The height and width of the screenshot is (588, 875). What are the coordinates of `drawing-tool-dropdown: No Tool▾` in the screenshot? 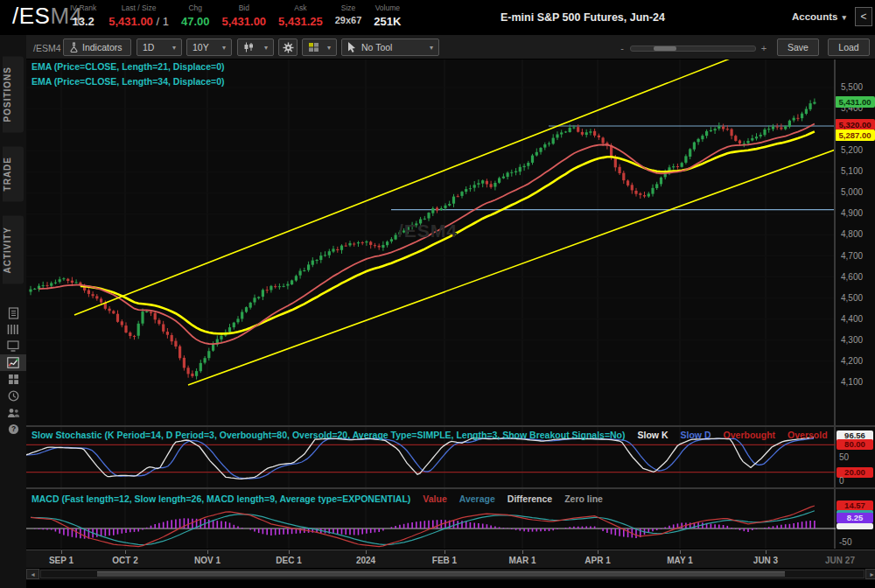 It's located at (390, 47).